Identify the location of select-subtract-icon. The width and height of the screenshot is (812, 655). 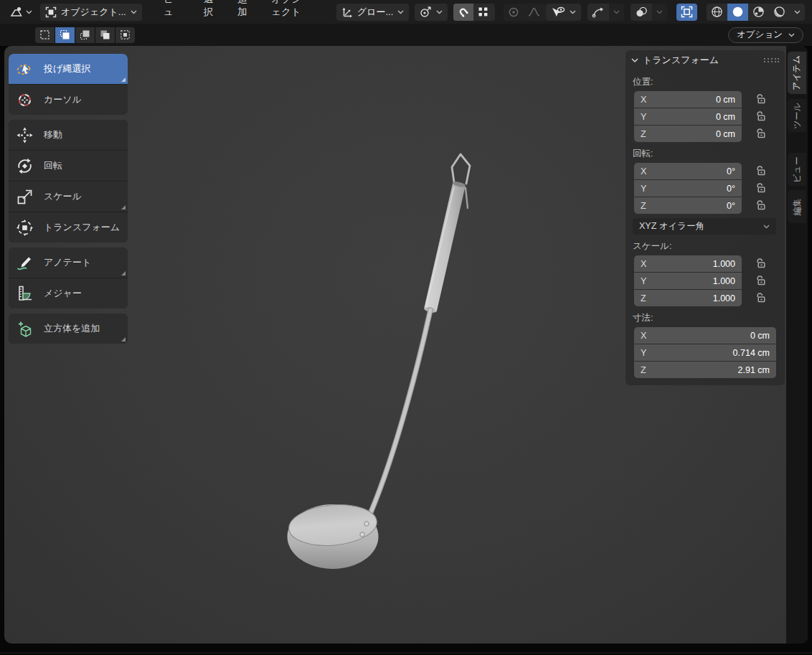
(85, 34).